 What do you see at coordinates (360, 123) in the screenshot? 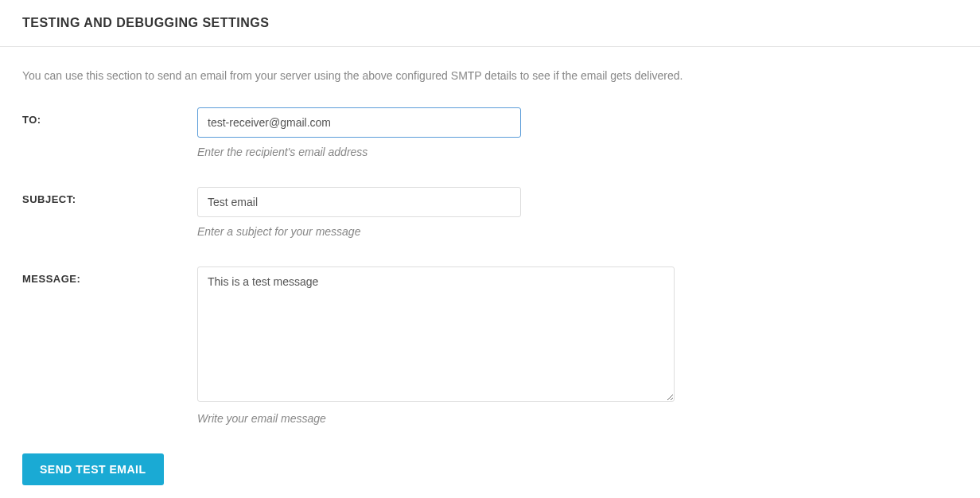
I see `to-input` at bounding box center [360, 123].